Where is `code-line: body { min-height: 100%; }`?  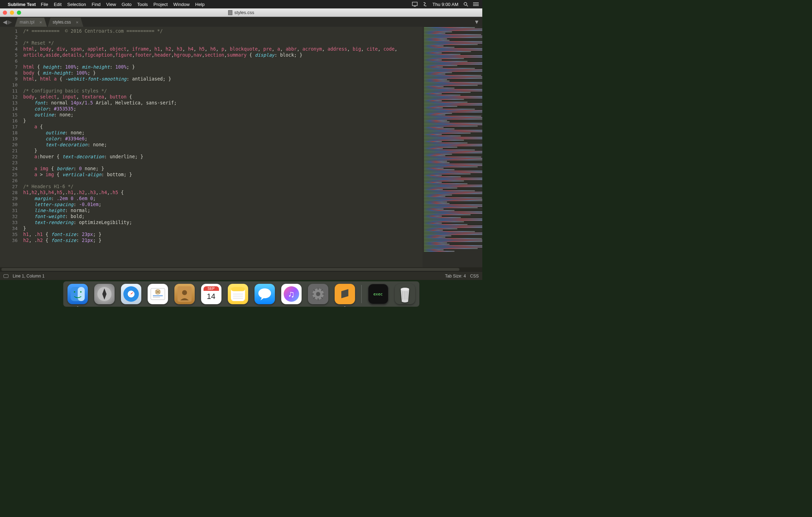 code-line: body { min-height: 100%; } is located at coordinates (223, 73).